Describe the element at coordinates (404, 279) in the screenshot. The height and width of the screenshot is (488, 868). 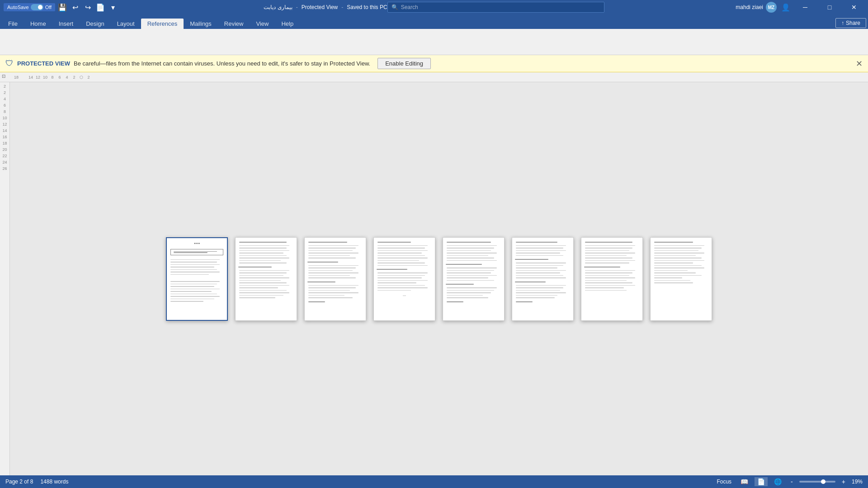
I see `page-thumbnail-4: —` at that location.